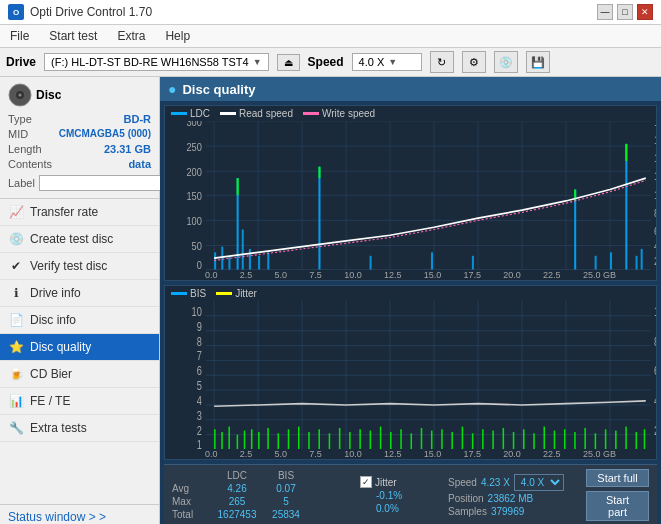 The image size is (661, 524). I want to click on settings-button: ⚙, so click(474, 62).